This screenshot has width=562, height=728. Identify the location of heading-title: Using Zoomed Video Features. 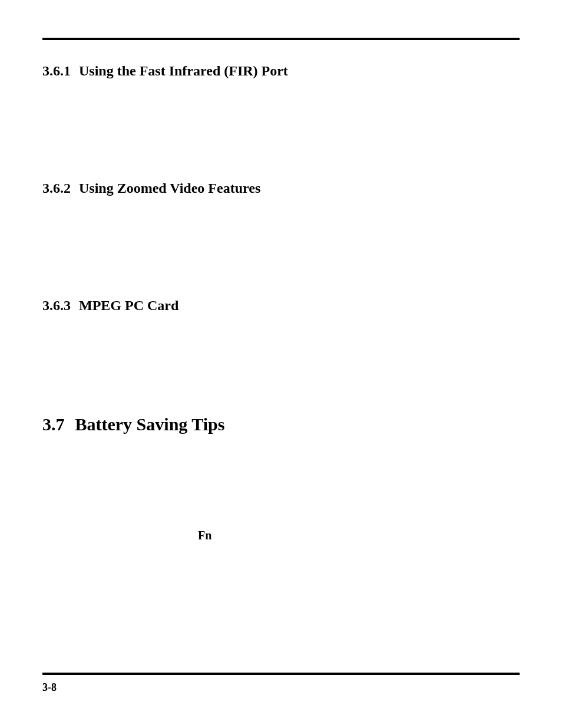
(299, 189).